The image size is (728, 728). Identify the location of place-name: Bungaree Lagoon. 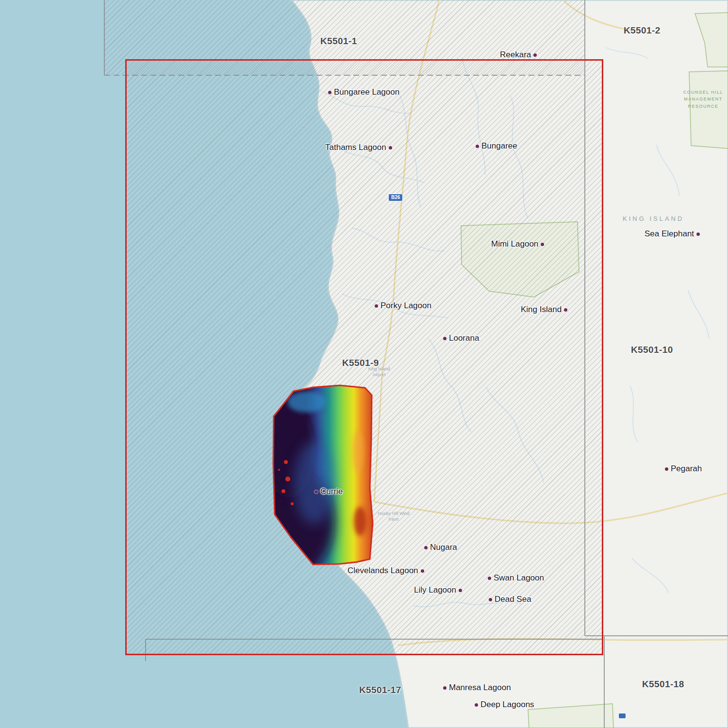
(367, 92).